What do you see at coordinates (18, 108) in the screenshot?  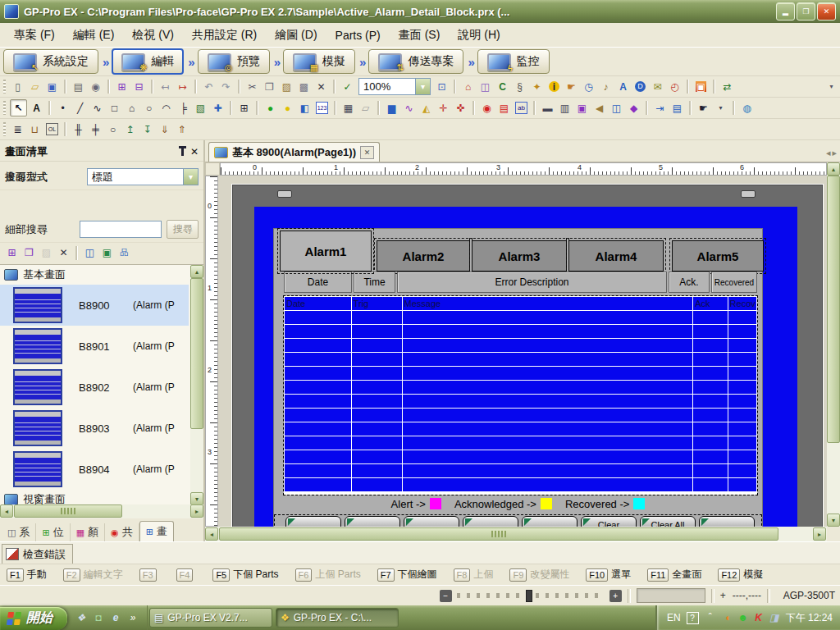 I see `select-tool-icon: ↖` at bounding box center [18, 108].